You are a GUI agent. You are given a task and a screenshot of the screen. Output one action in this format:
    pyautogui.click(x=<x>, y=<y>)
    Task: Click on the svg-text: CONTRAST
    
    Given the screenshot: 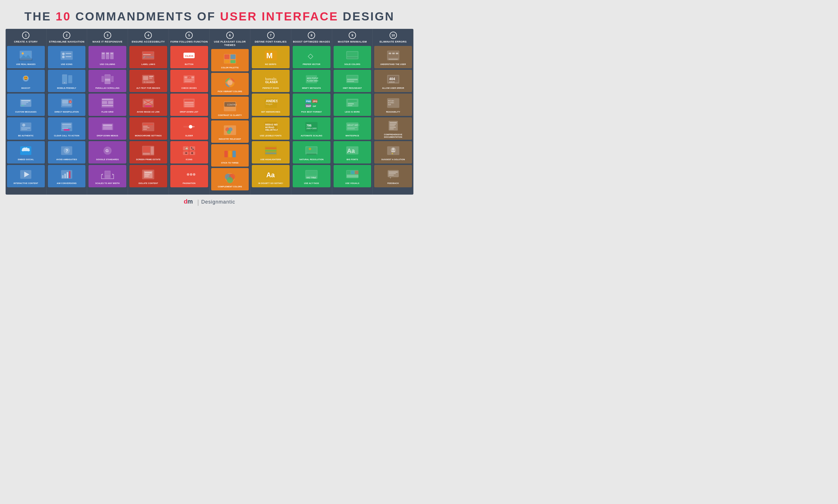 What is the action you would take?
    pyautogui.click(x=232, y=105)
    